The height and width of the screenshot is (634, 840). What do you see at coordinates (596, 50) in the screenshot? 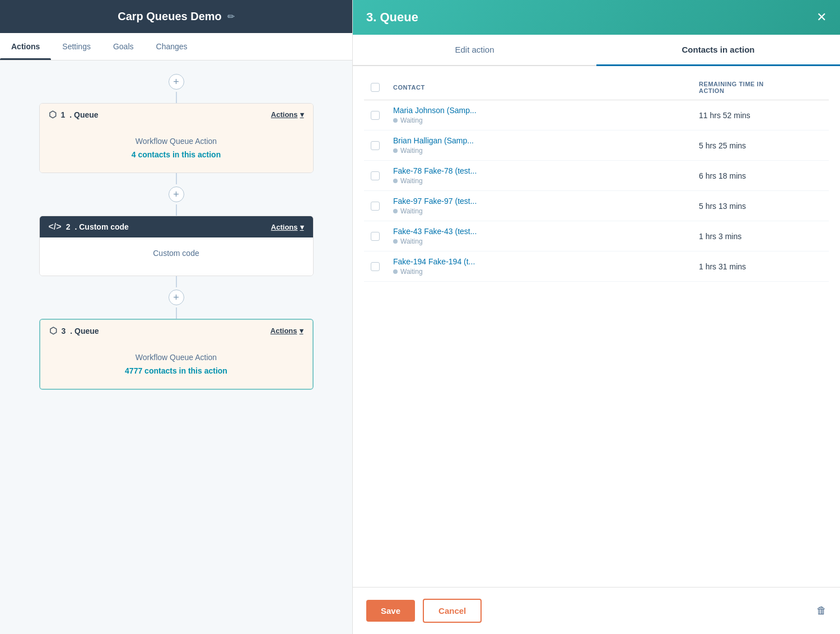
I see `right-tabs: Edit action Contacts in action` at bounding box center [596, 50].